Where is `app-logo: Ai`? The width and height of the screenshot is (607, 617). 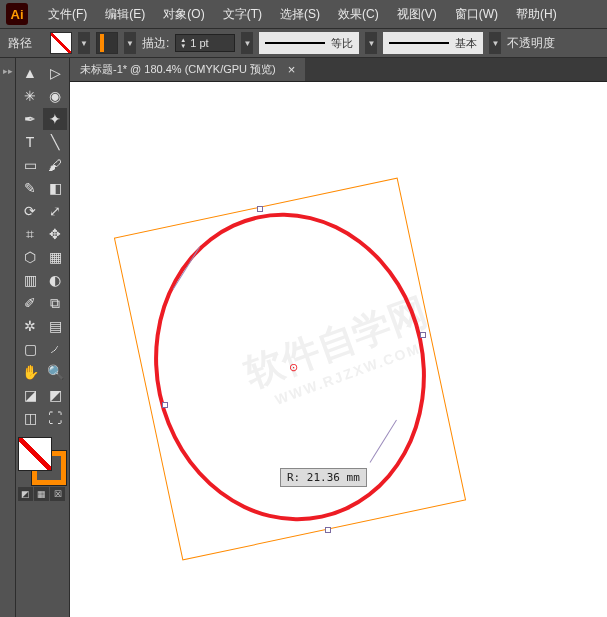 app-logo: Ai is located at coordinates (17, 14).